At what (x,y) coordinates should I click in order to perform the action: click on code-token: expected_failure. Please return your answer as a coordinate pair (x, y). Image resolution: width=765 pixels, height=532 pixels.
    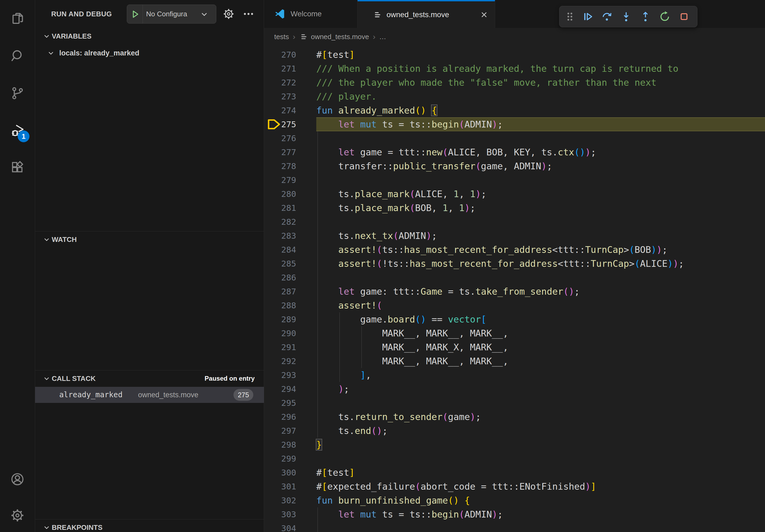
    Looking at the image, I should click on (371, 486).